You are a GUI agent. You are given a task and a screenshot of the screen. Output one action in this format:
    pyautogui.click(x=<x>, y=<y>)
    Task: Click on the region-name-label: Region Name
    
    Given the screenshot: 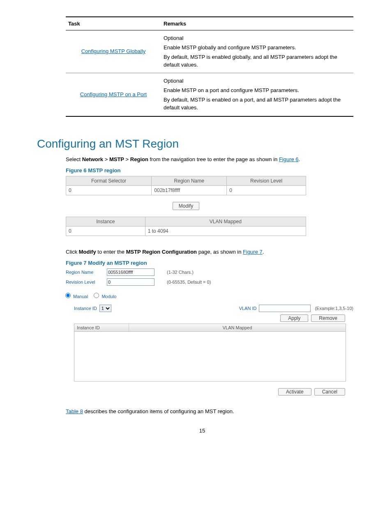 What is the action you would take?
    pyautogui.click(x=86, y=272)
    